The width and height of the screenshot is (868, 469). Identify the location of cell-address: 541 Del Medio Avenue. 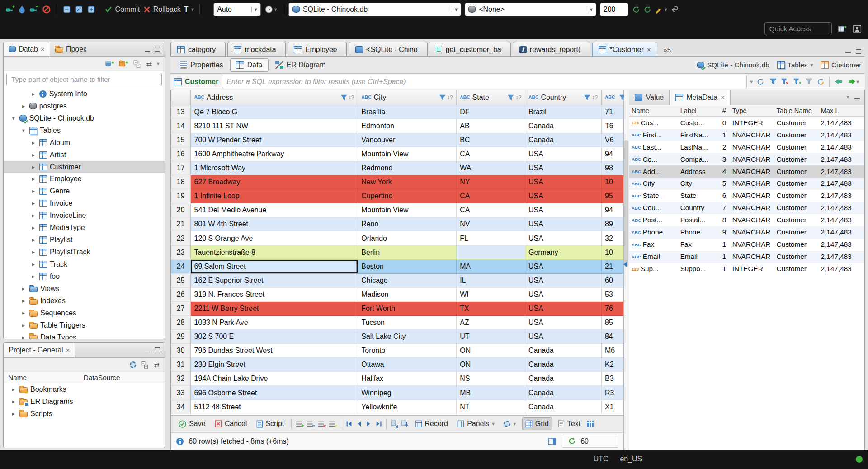
(274, 211).